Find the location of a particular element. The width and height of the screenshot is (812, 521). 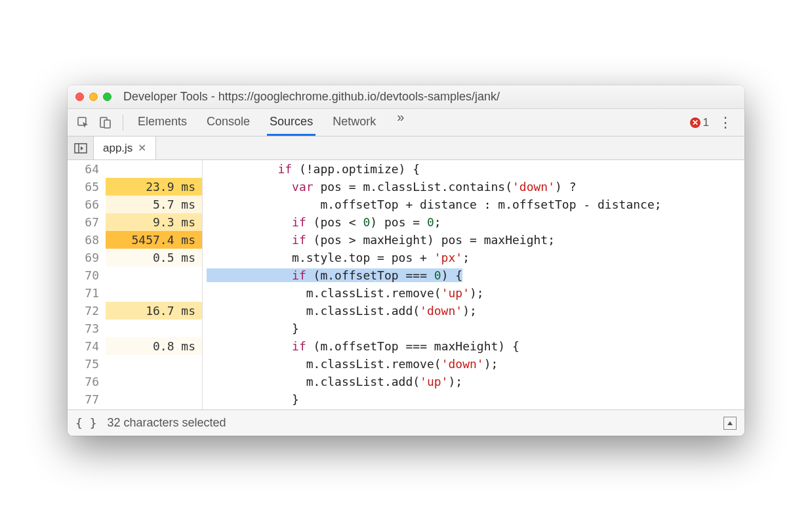

line-time: 23.9 ms is located at coordinates (153, 186).